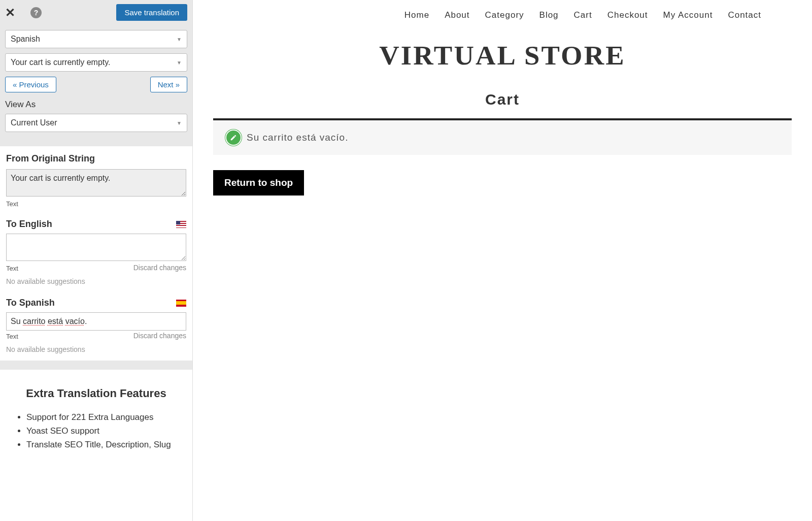 The image size is (812, 521). I want to click on flag-us-icon, so click(181, 224).